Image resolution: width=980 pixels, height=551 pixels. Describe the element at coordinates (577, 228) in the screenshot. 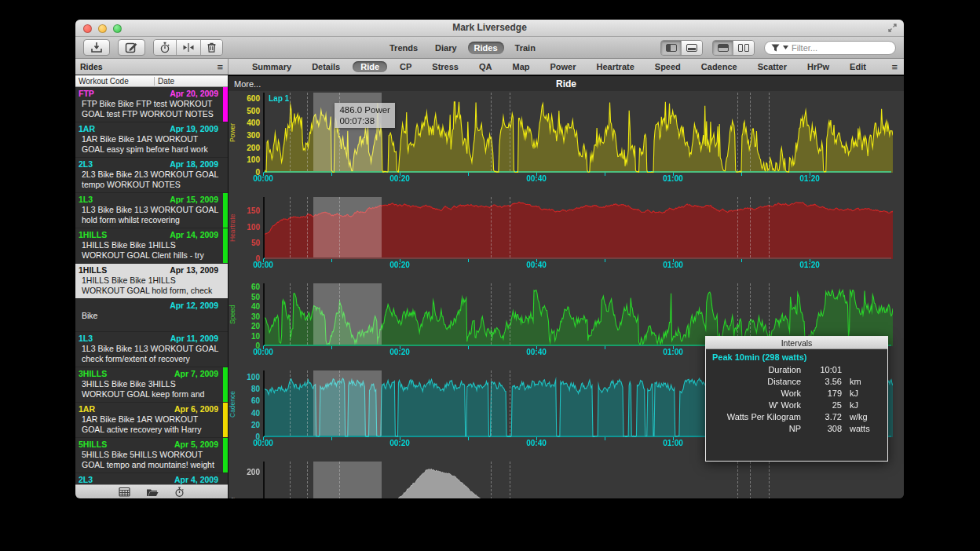

I see `heartrate-plot` at that location.